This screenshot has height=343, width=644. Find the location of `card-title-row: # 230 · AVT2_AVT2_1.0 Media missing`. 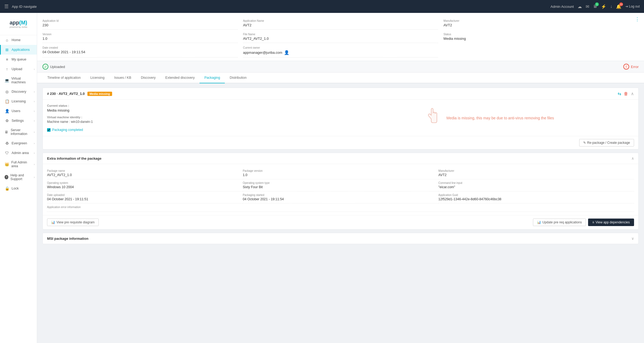

card-title-row: # 230 · AVT2_AVT2_1.0 Media missing is located at coordinates (80, 94).